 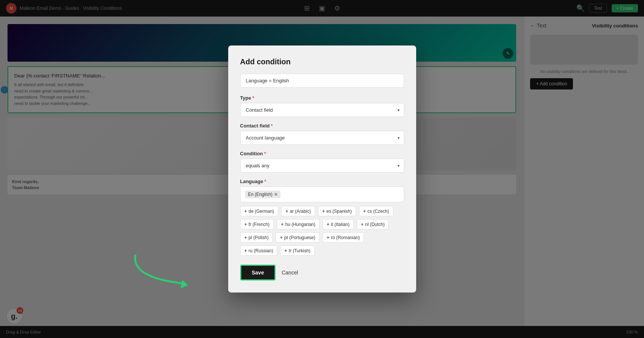 What do you see at coordinates (322, 62) in the screenshot?
I see `modal-title: Add condition` at bounding box center [322, 62].